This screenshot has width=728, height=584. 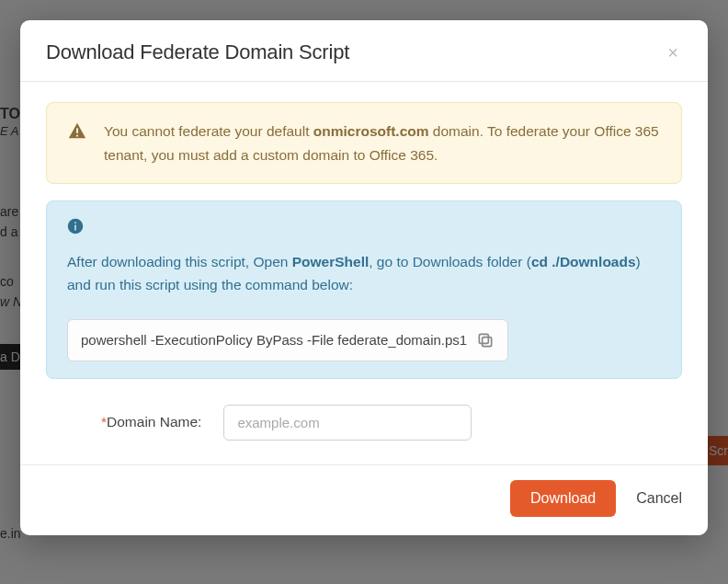 I want to click on domain-name-row: *Domain Name:, so click(x=364, y=423).